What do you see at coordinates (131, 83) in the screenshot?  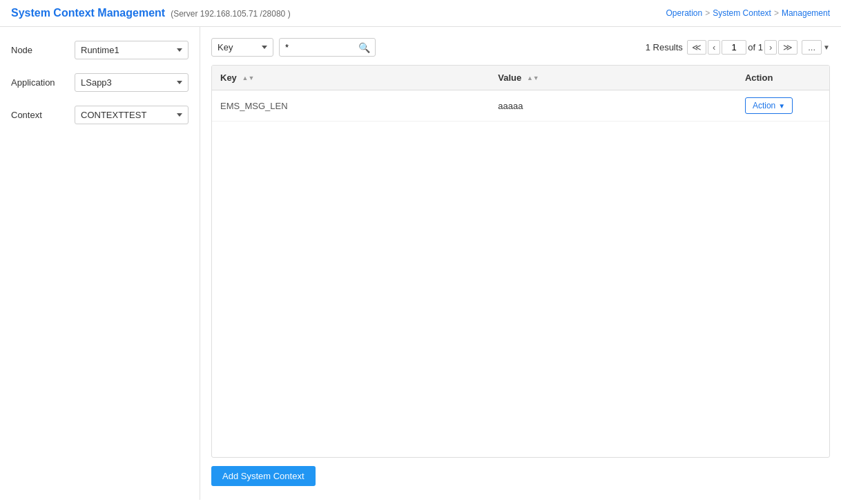 I see `application-select: LSapp3` at bounding box center [131, 83].